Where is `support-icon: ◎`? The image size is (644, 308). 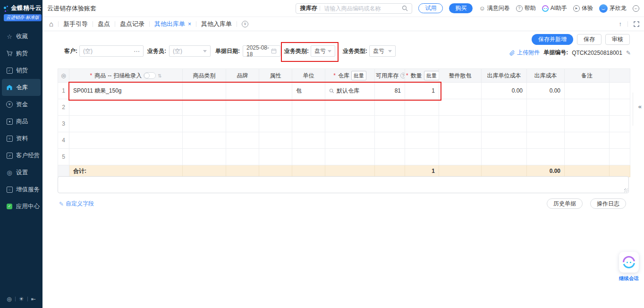
support-icon: ◎ is located at coordinates (9, 299).